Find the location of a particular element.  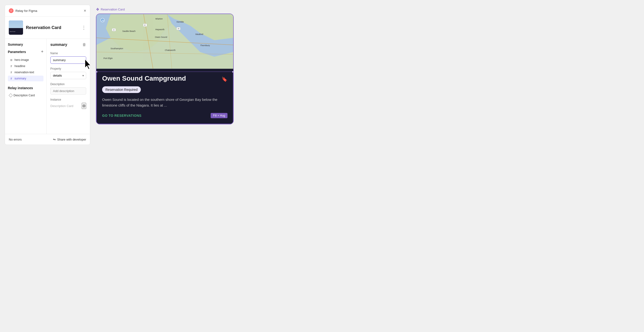

add-parameter-button: + is located at coordinates (42, 52).